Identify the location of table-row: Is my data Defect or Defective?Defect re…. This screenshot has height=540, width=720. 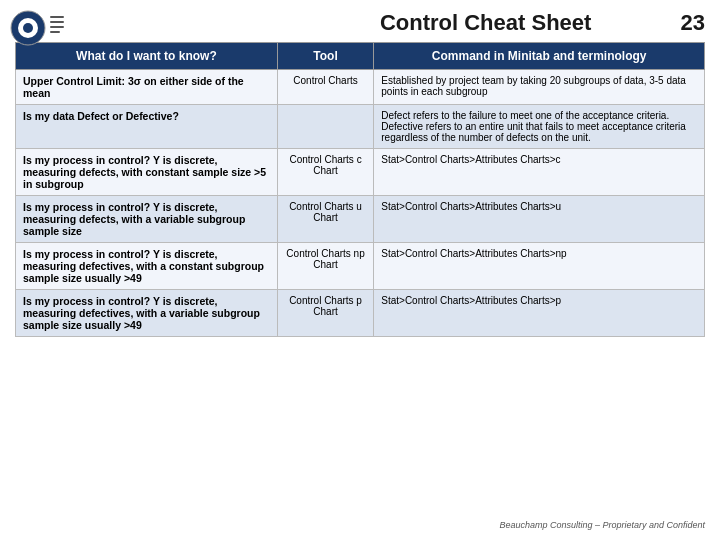
(360, 127).